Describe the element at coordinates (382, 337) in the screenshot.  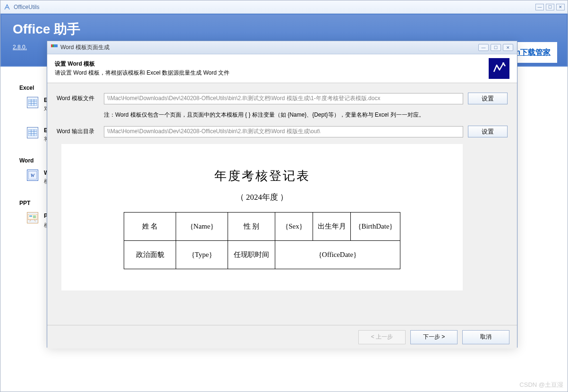
I see `prev-button: < 上一步` at that location.